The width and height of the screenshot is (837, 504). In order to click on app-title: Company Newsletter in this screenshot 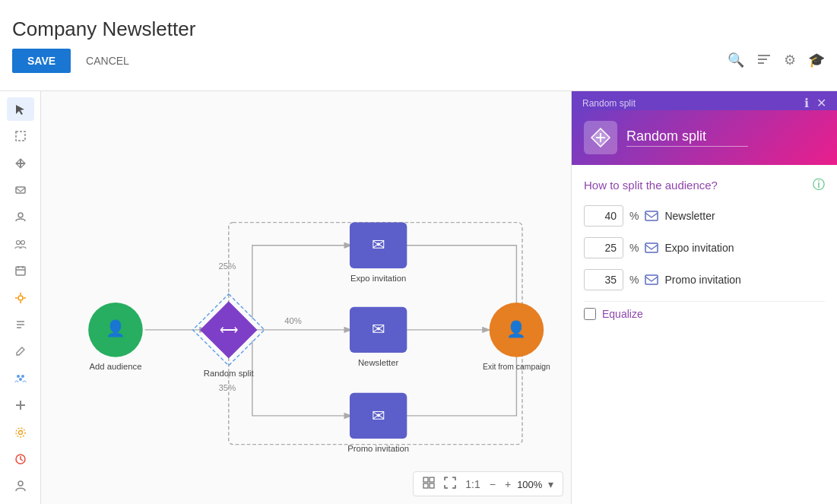, I will do `click(418, 29)`.